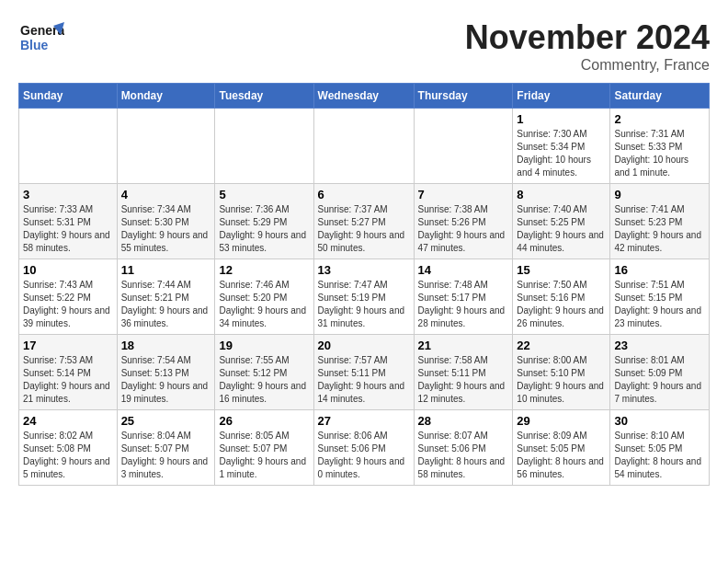 The image size is (728, 563). I want to click on day-number: 4, so click(166, 195).